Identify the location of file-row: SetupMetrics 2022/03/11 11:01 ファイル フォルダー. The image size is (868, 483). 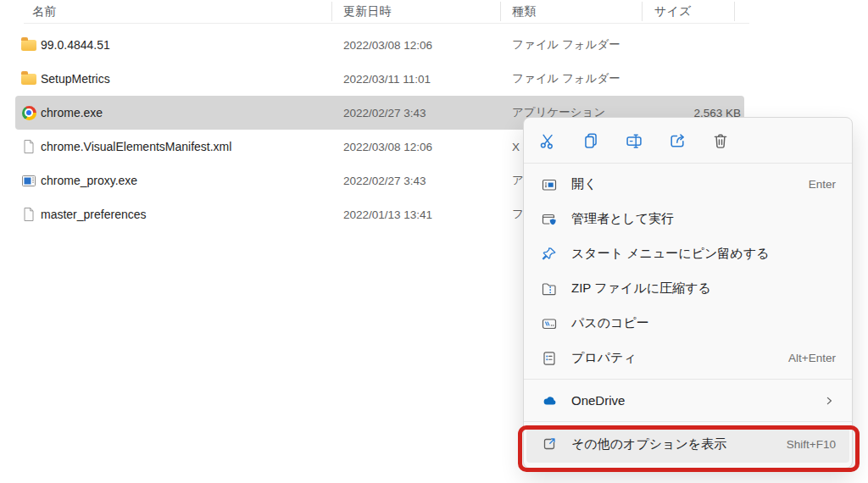
(380, 79).